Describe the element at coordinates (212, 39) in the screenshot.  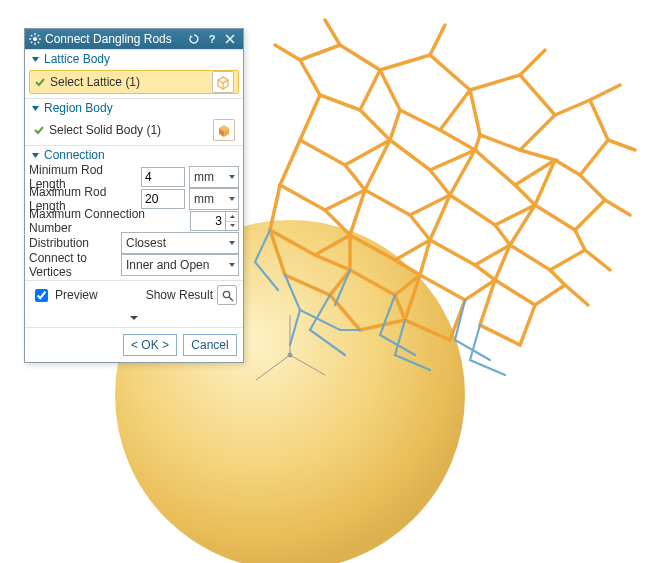
I see `help-button: ?` at that location.